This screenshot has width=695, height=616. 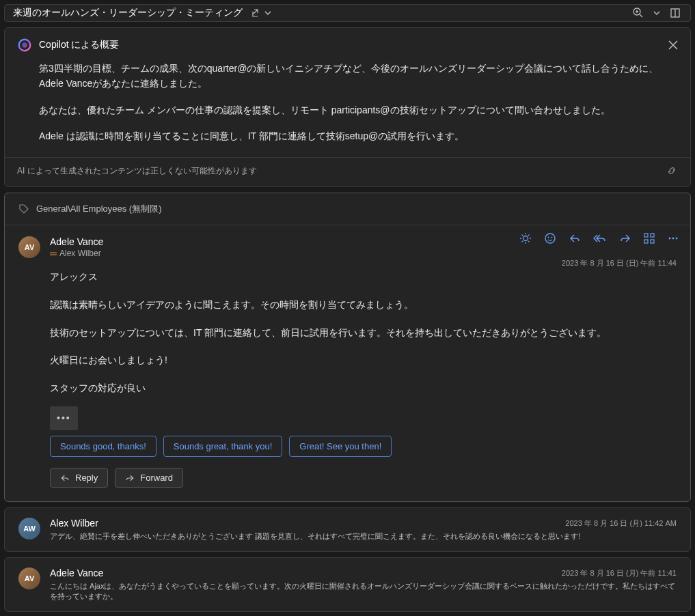 I want to click on open-external-icon, so click(x=256, y=13).